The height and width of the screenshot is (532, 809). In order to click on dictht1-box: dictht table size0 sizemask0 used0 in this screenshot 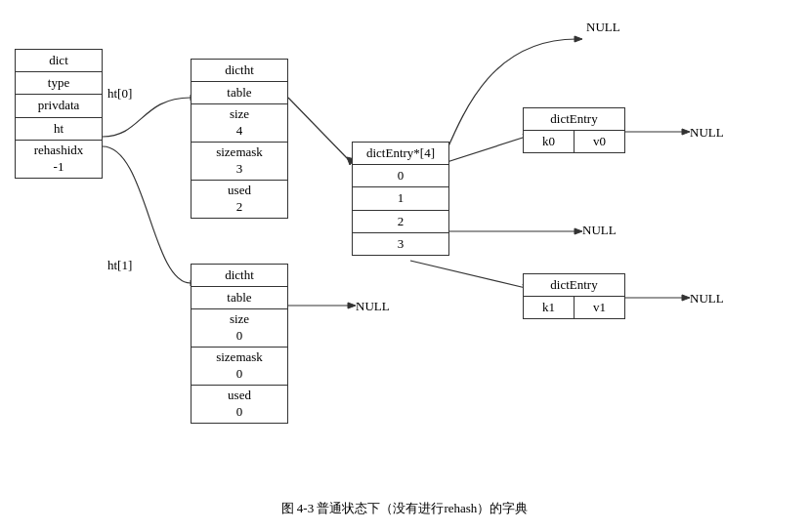, I will do `click(239, 344)`.